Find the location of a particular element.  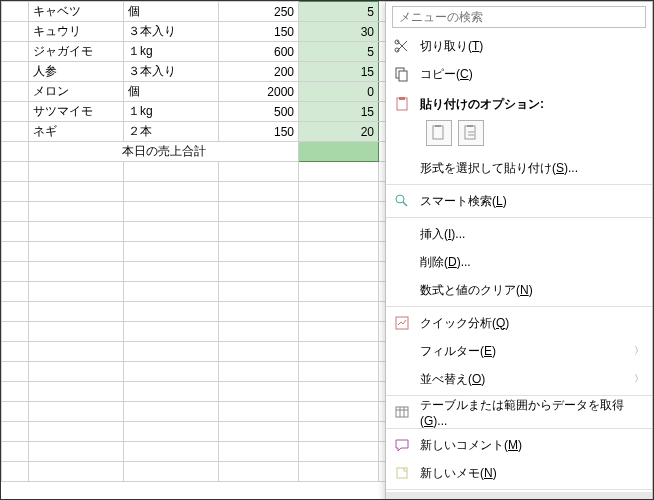

paste-option-values is located at coordinates (471, 133).